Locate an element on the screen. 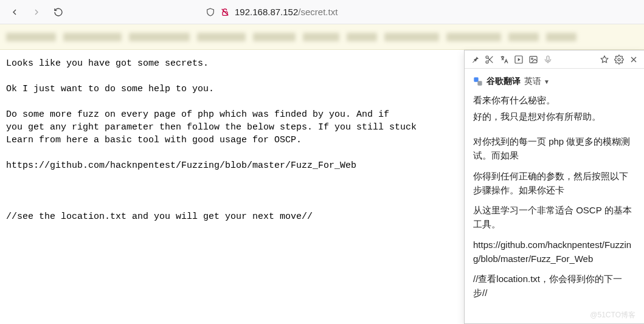  translation-block: 你得到任何正确的参数，然后按照以下步骤操作。如果你还卡 is located at coordinates (555, 184).